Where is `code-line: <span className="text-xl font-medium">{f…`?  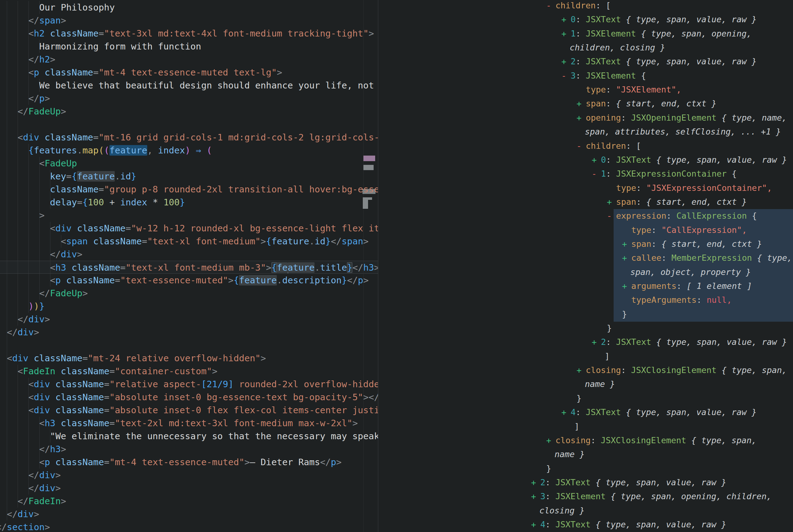 code-line: <span className="text-xl font-medium">{f… is located at coordinates (189, 241).